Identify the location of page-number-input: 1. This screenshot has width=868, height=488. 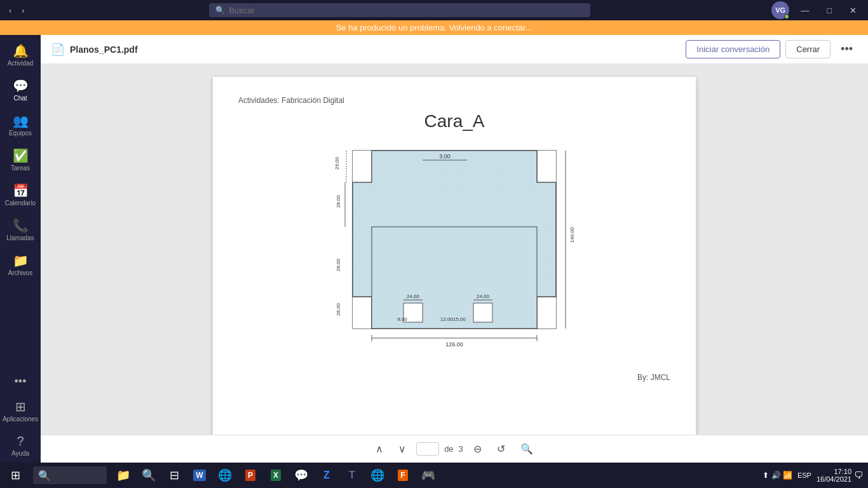
(428, 449).